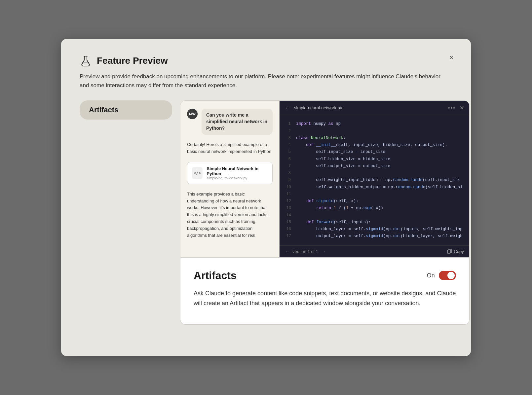 This screenshot has width=532, height=395. What do you see at coordinates (374, 236) in the screenshot?
I see `code-line: 17 output_layer = self.sigmoid(np.dot(hi…` at bounding box center [374, 236].